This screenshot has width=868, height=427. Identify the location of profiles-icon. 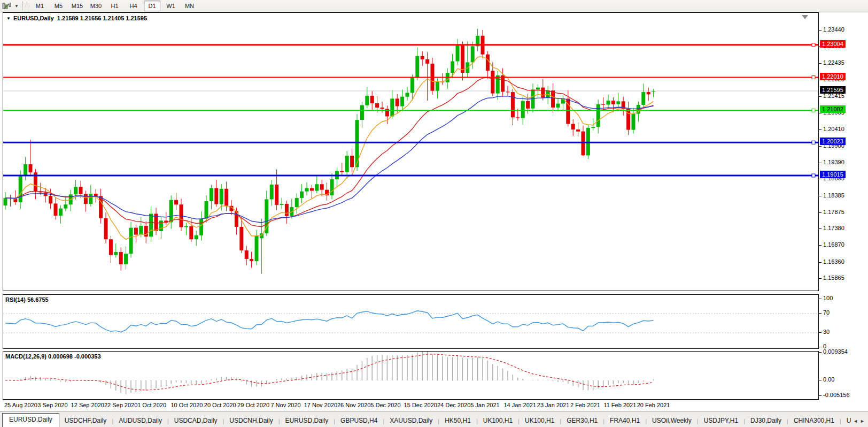
(7, 6).